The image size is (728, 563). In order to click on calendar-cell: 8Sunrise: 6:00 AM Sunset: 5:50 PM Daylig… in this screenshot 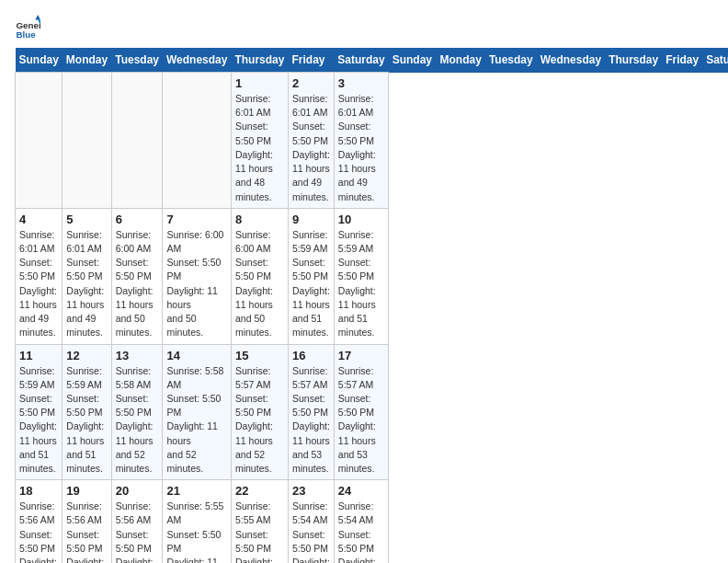, I will do `click(259, 276)`.